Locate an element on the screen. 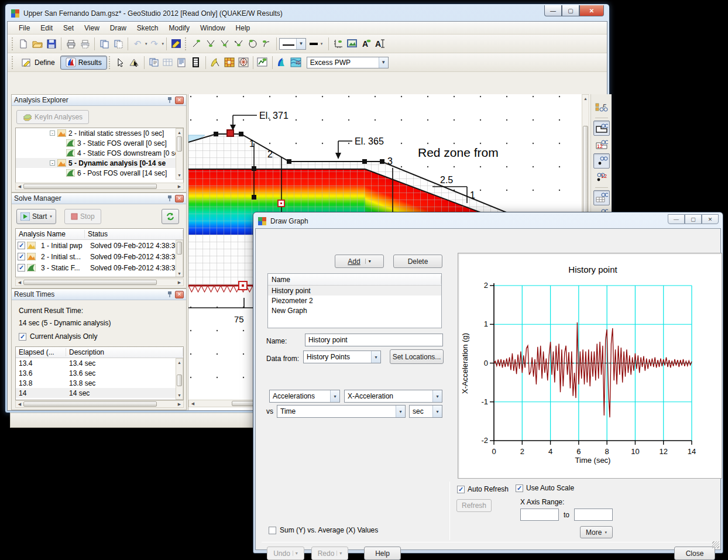  view-node-numbers-button: 12 is located at coordinates (602, 177).